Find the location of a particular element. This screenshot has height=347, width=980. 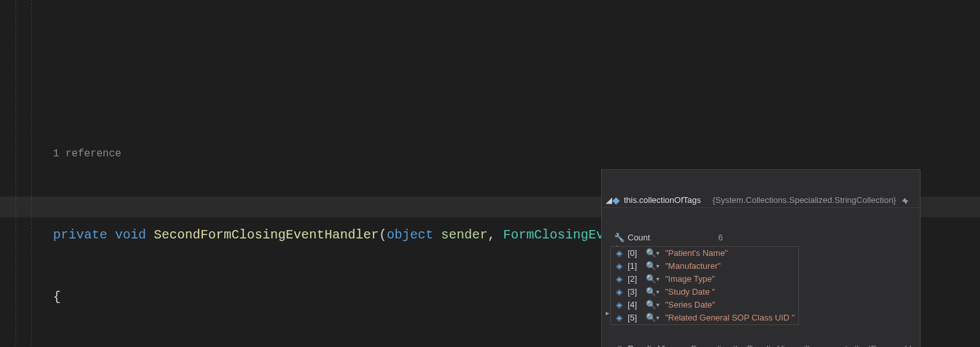

datatip-row: ◈[1]🔍▾"Manufacturer" is located at coordinates (705, 266).